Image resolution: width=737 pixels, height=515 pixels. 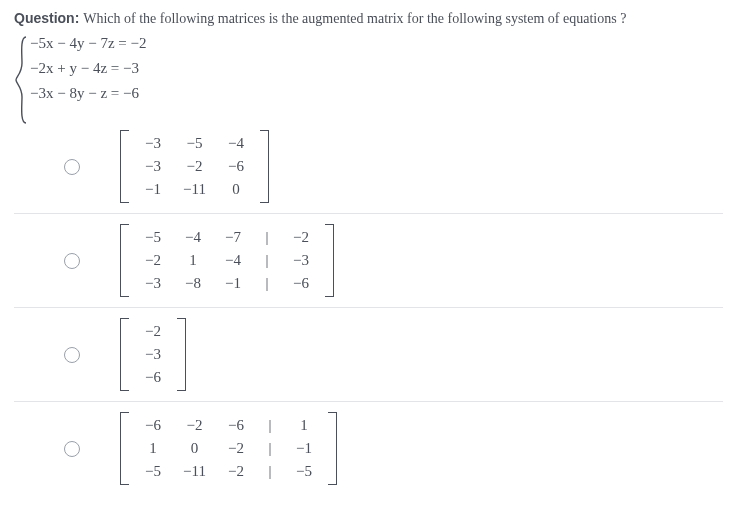 What do you see at coordinates (376, 68) in the screenshot?
I see `equation-2: −2x + y − 4z = −3` at bounding box center [376, 68].